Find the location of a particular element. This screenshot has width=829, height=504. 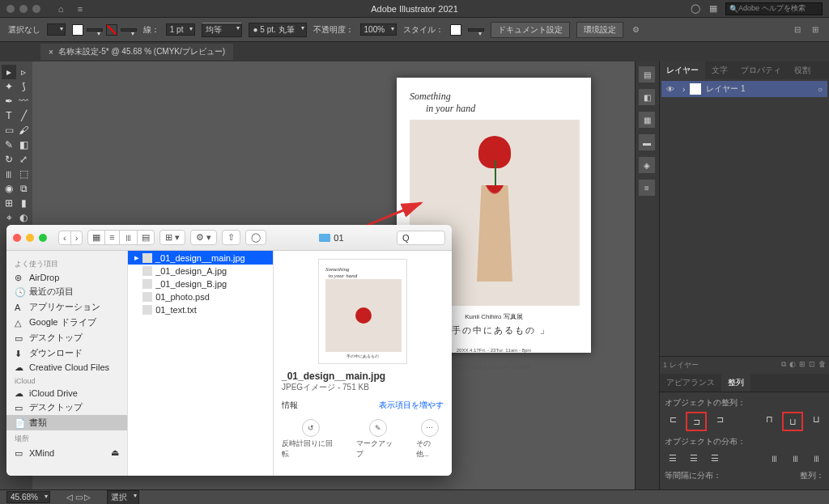

sidebar-recents: 🕓最近の項目 is located at coordinates (66, 291).